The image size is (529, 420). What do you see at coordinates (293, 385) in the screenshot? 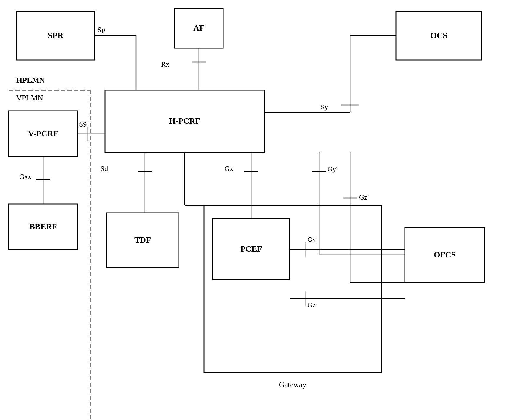
I see `gateway-label: Gateway` at bounding box center [293, 385].